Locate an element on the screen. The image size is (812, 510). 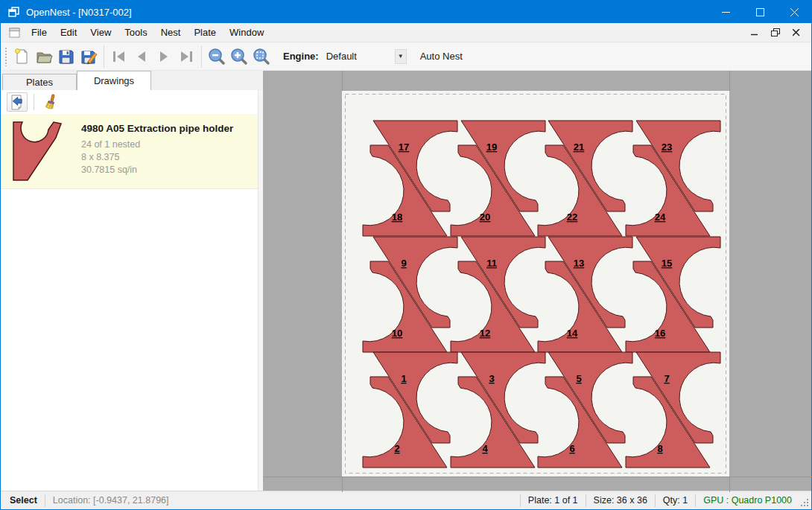
status-location: Location: [-0.9437, 21.8796] is located at coordinates (110, 500).